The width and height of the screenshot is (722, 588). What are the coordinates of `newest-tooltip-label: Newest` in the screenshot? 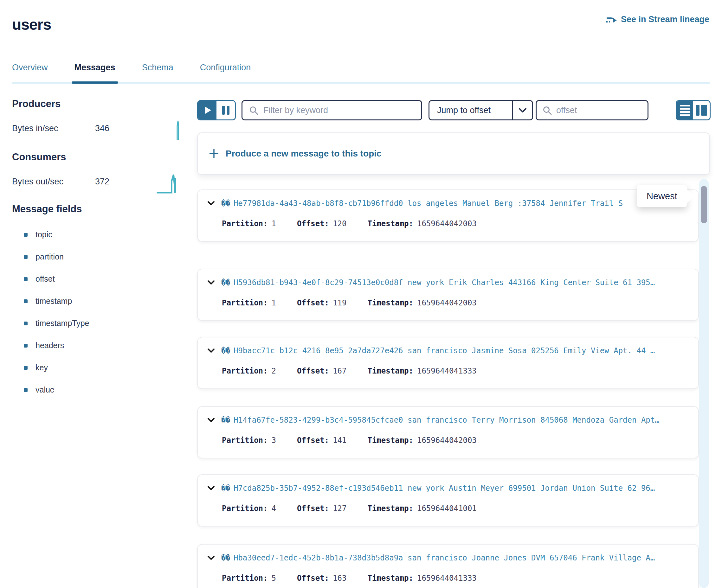 It's located at (662, 196).